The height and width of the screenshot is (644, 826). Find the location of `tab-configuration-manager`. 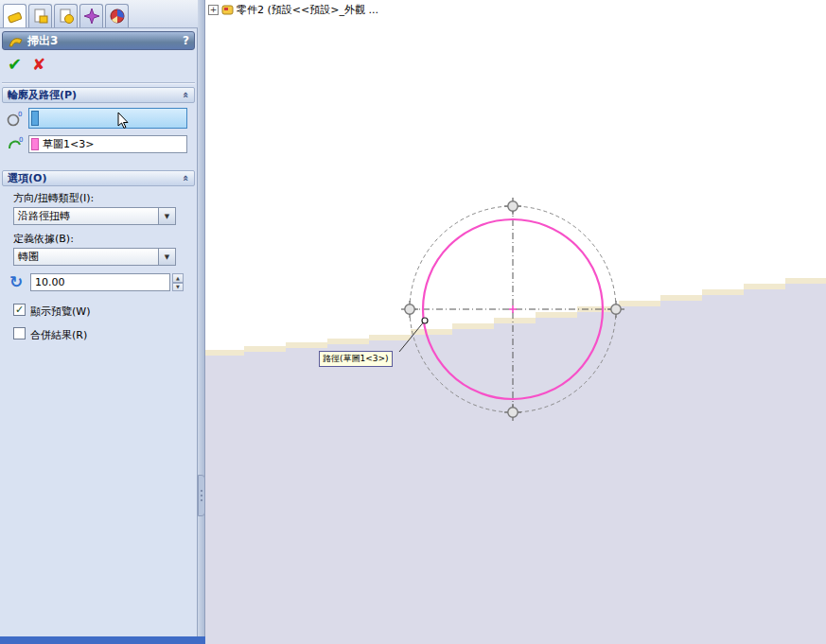

tab-configuration-manager is located at coordinates (40, 15).